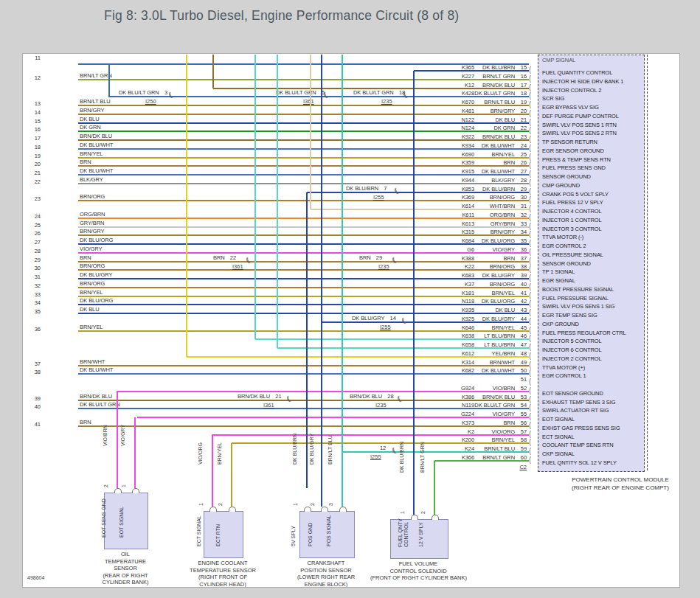  What do you see at coordinates (572, 90) in the screenshot?
I see `pin-signal-label: INJECTOR CONTROL 2` at bounding box center [572, 90].